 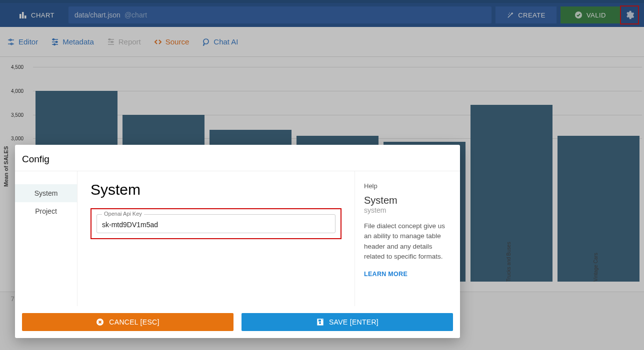 I want to click on save-icon, so click(x=320, y=322).